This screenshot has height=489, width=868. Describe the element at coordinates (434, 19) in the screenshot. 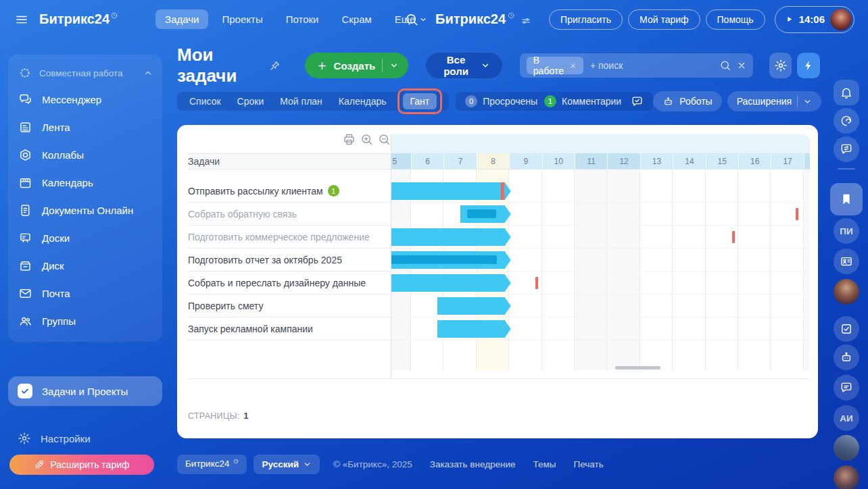

I see `topbar: Битрикс24 ЗадачиПроектыПотокиСкрамЕще Би…` at that location.